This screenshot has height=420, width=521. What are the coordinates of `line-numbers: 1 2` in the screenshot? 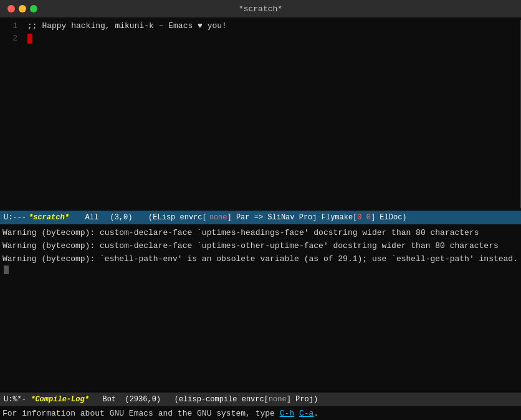 It's located at (11, 114).